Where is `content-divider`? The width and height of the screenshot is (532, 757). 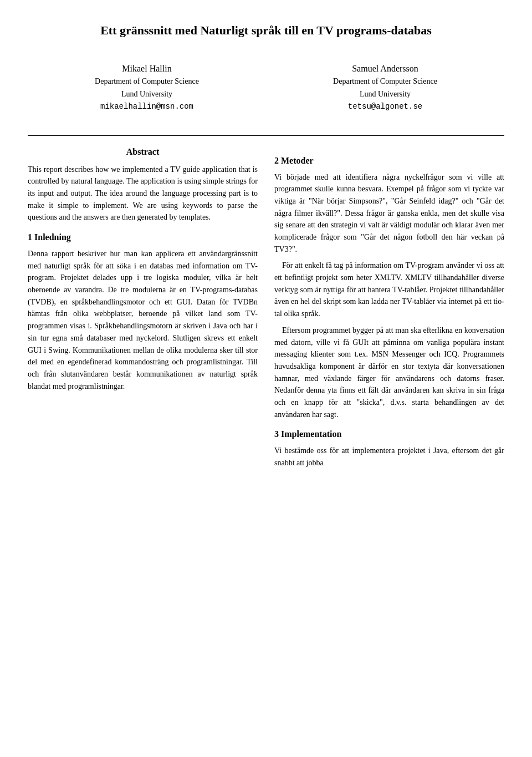
content-divider is located at coordinates (266, 135).